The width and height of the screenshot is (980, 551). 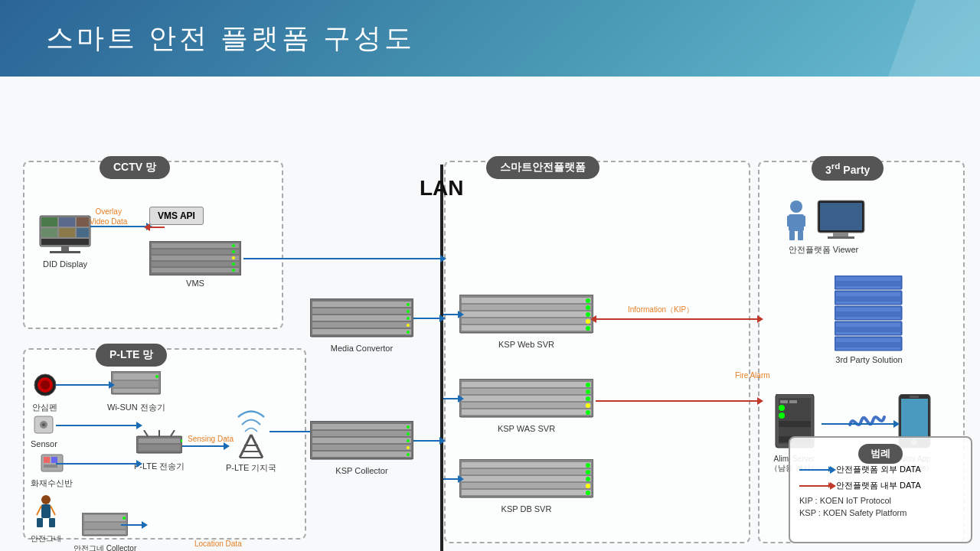 I want to click on third-party-solution-device: 3rd Party Solution, so click(x=869, y=320).